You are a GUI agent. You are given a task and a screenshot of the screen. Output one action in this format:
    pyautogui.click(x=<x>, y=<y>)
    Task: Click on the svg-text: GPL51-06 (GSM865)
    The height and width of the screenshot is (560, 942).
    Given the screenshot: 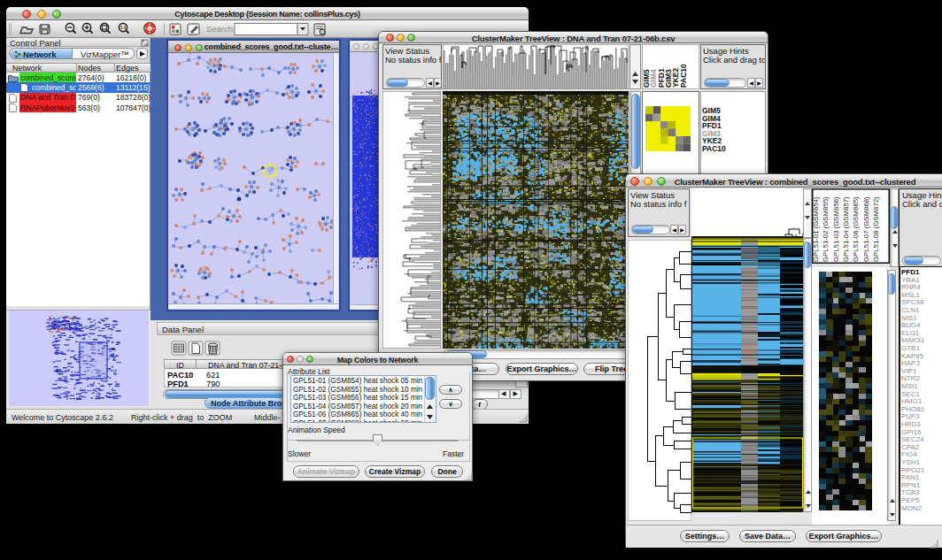 What is the action you would take?
    pyautogui.click(x=855, y=229)
    